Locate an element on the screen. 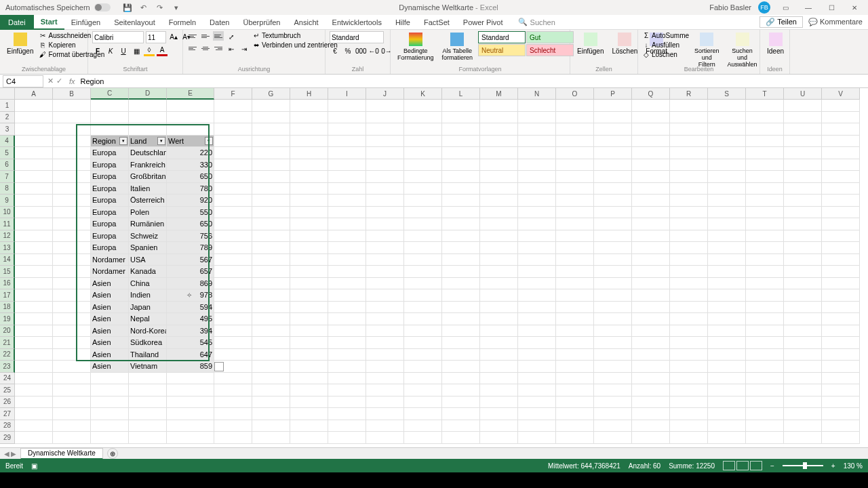 Image resolution: width=868 pixels, height=488 pixels. cell-R11 is located at coordinates (689, 224).